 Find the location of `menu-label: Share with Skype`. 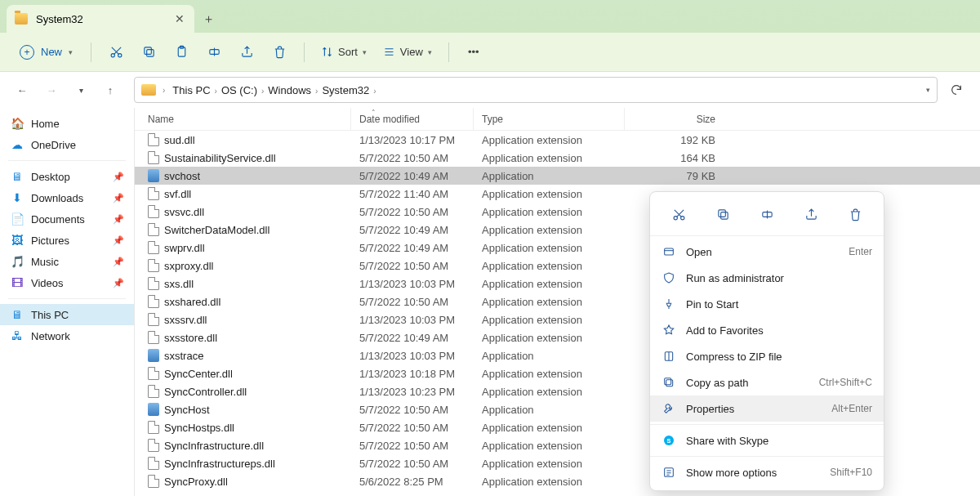

menu-label: Share with Skype is located at coordinates (727, 441).